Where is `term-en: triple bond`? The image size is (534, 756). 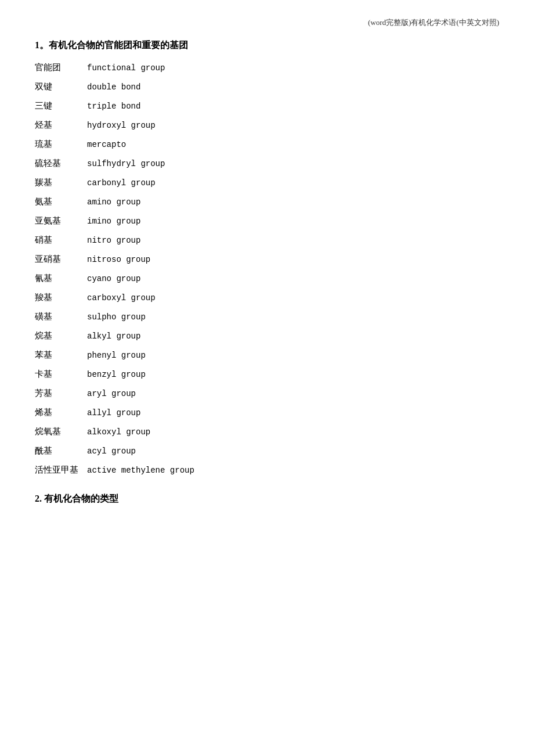
term-en: triple bond is located at coordinates (114, 106).